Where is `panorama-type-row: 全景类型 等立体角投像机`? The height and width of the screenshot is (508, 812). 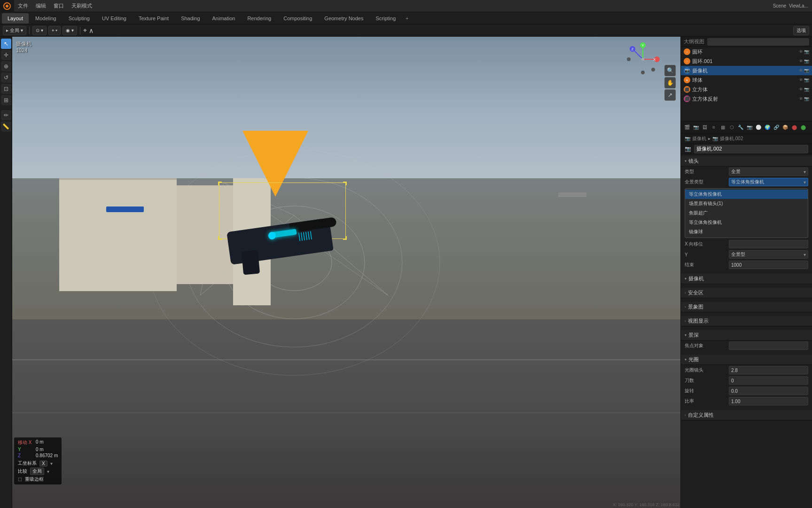 panorama-type-row: 全景类型 等立体角投像机 is located at coordinates (746, 182).